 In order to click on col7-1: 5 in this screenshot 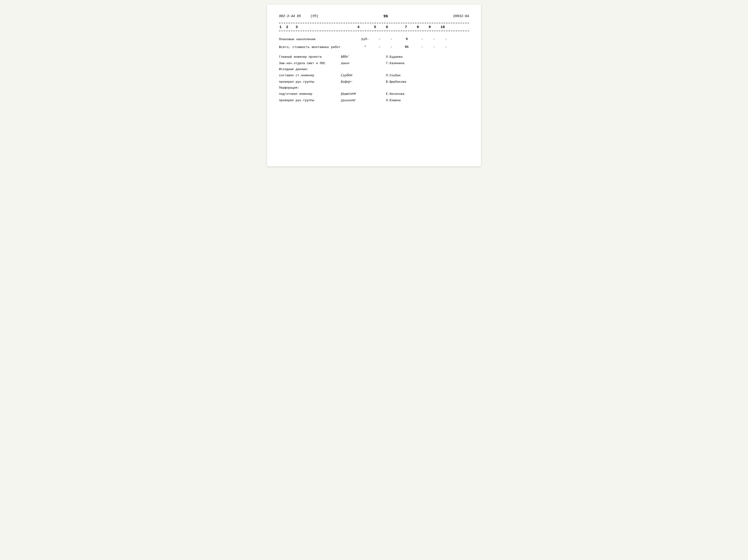, I will do `click(407, 39)`.